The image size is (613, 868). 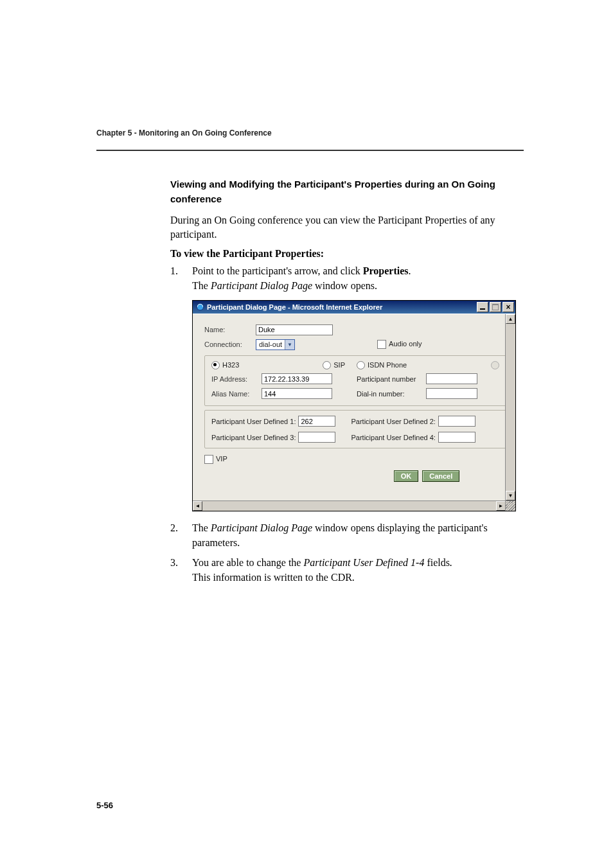 What do you see at coordinates (253, 421) in the screenshot?
I see `pud1-label: Participant User Defined 1:` at bounding box center [253, 421].